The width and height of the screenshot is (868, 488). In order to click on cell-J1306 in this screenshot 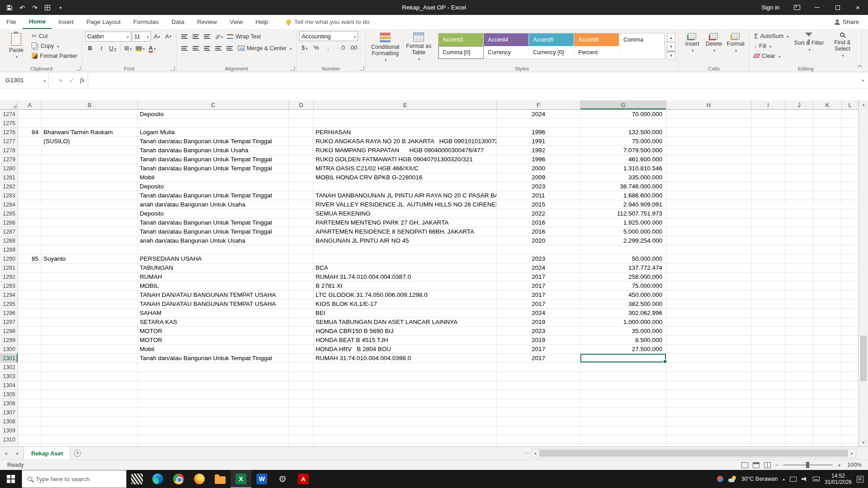, I will do `click(799, 404)`.